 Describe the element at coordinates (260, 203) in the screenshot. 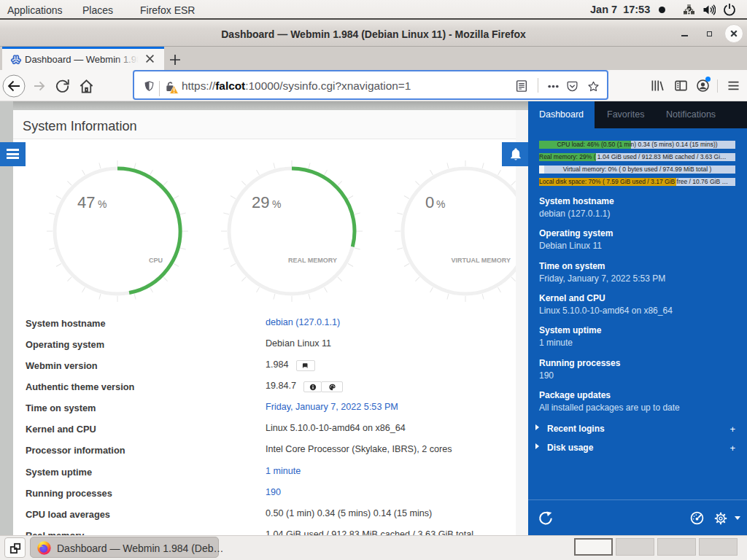

I see `svg-text: 29` at that location.